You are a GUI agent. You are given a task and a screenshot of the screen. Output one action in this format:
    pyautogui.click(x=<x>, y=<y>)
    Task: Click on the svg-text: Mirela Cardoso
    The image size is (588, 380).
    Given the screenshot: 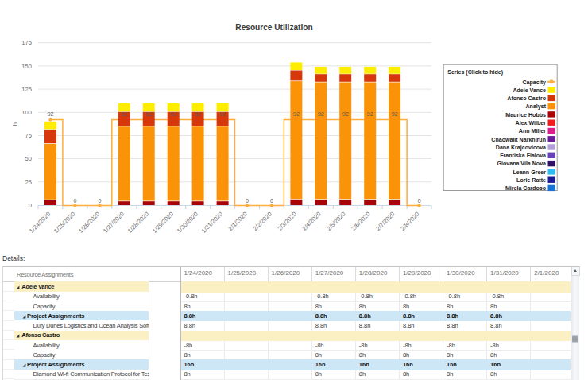 What is the action you would take?
    pyautogui.click(x=526, y=188)
    